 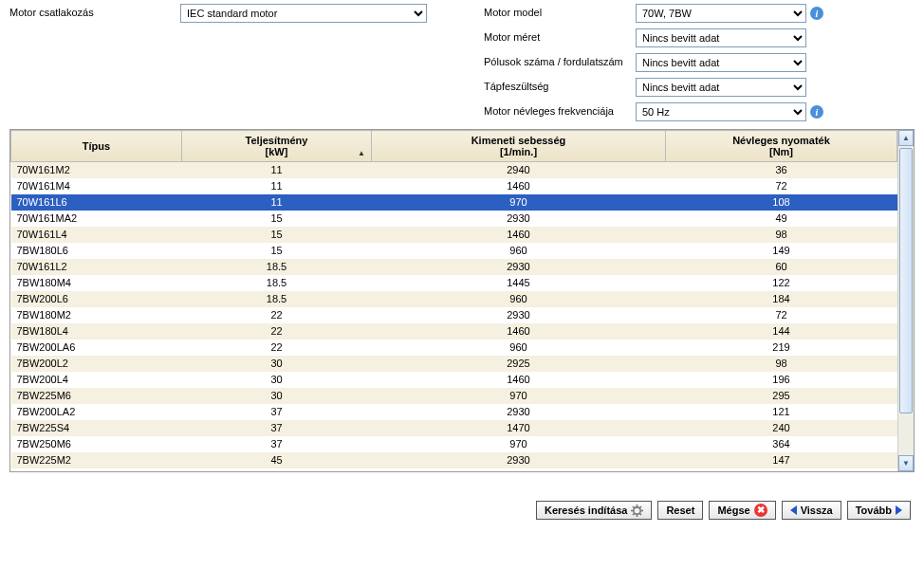 What do you see at coordinates (97, 283) in the screenshot?
I see `table-cell: 7BW180M4` at bounding box center [97, 283].